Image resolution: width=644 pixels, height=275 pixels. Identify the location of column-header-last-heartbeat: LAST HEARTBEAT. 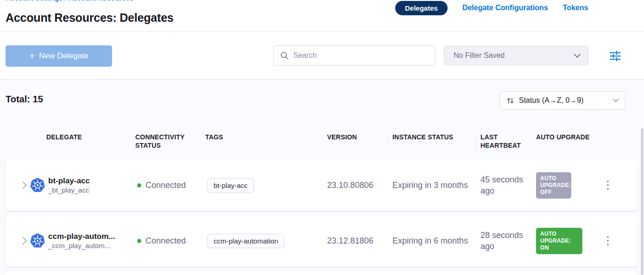
(505, 141).